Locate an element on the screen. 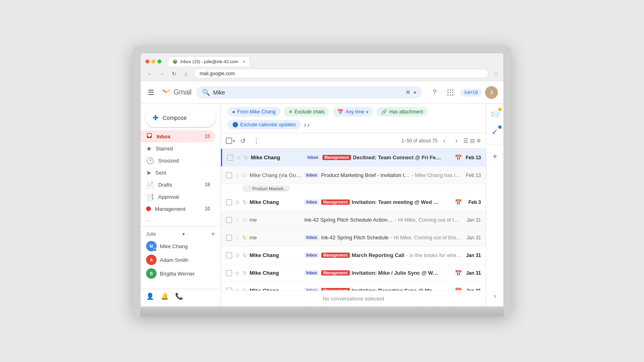 The image size is (644, 362). management-label: Management is located at coordinates (178, 209).